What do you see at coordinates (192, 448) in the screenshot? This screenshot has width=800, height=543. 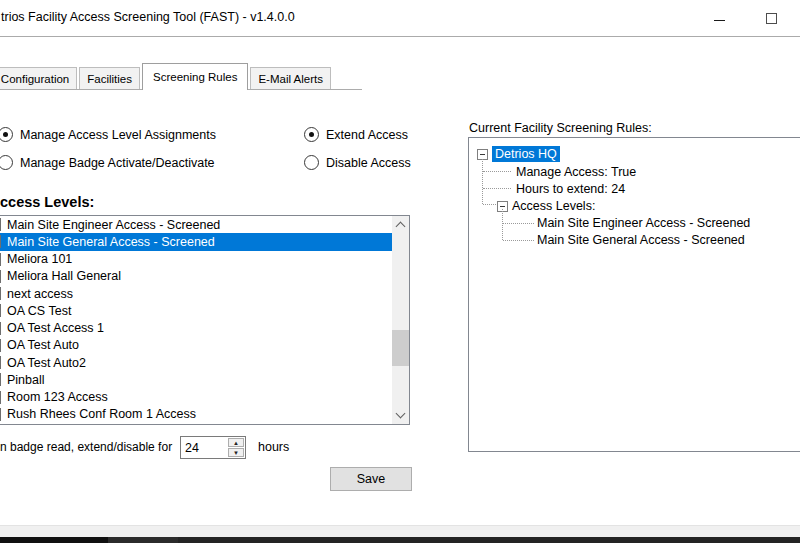 I see `hours-input: 24` at bounding box center [192, 448].